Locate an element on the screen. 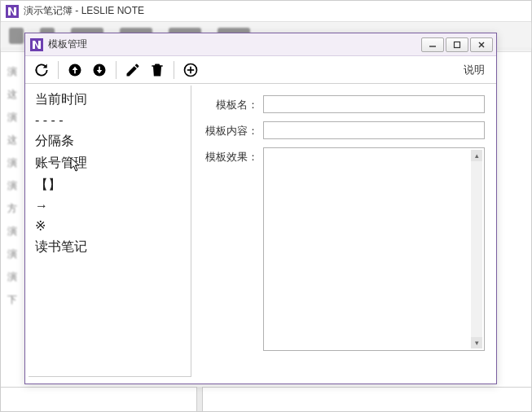 The width and height of the screenshot is (532, 412). move-up-button is located at coordinates (75, 70).